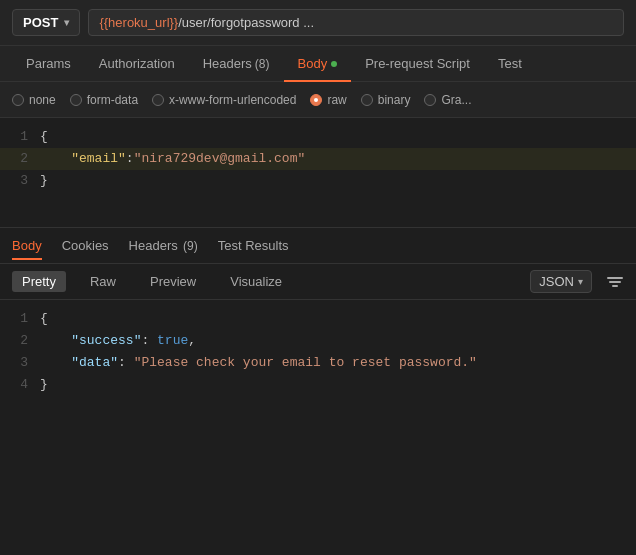  Describe the element at coordinates (318, 137) in the screenshot. I see `req-line-1: 1 {` at that location.